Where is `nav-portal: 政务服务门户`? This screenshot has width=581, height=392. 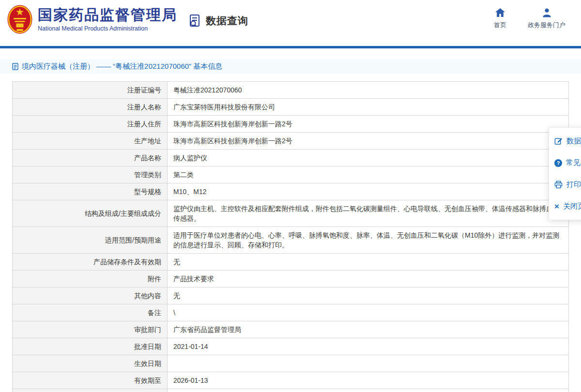
nav-portal: 政务服务门户 is located at coordinates (547, 18).